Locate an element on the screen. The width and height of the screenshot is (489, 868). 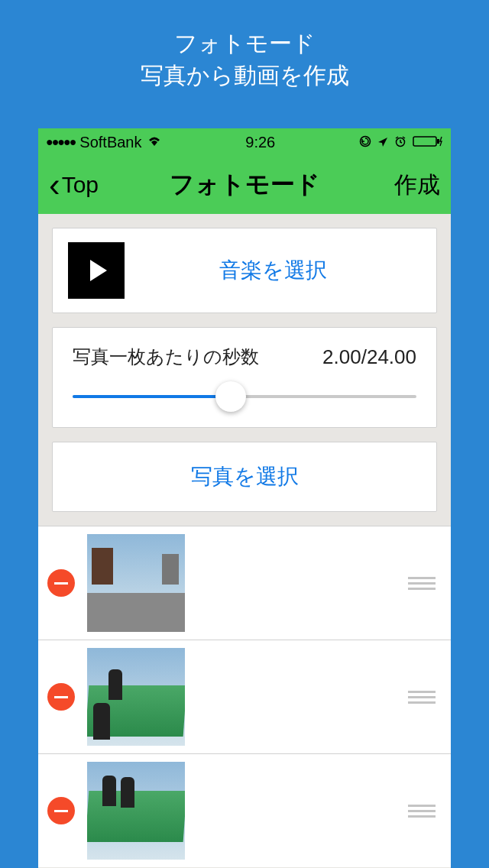
create-button: 作成 is located at coordinates (417, 185).